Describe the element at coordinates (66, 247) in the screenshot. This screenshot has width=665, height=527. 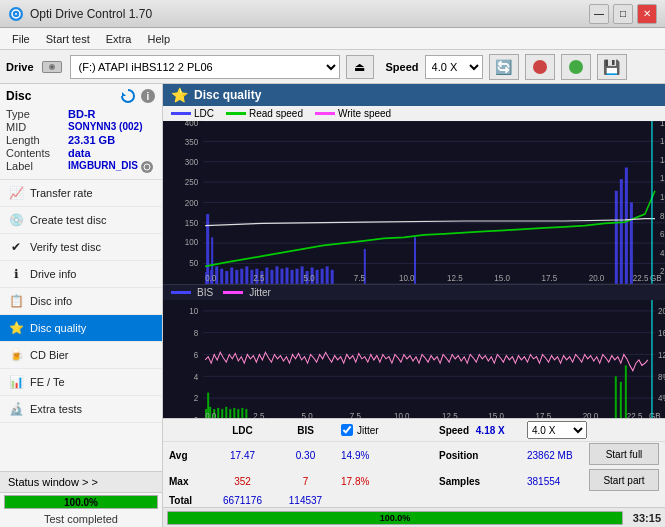
I see `nav-verify-disc-label: Verify test disc` at that location.